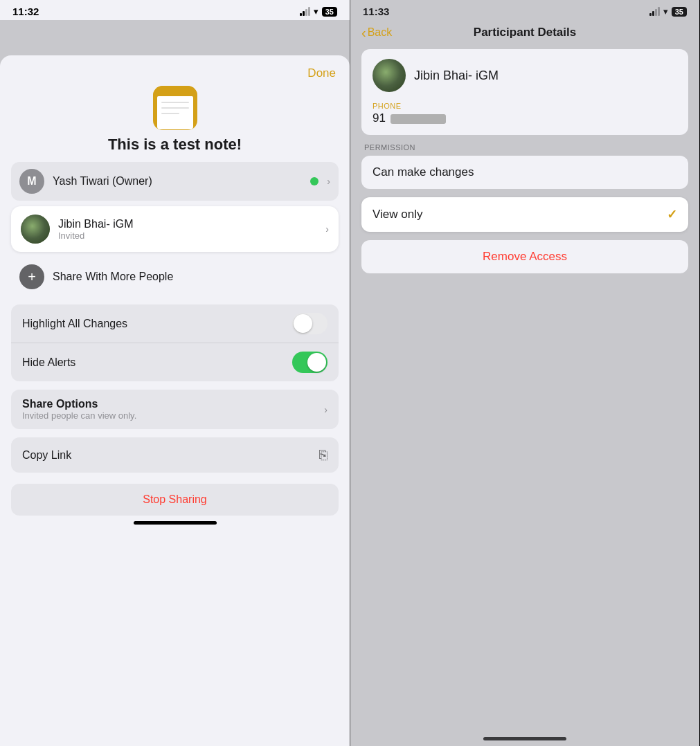 The image size is (700, 746). What do you see at coordinates (32, 181) in the screenshot?
I see `owner-avatar: M` at bounding box center [32, 181].